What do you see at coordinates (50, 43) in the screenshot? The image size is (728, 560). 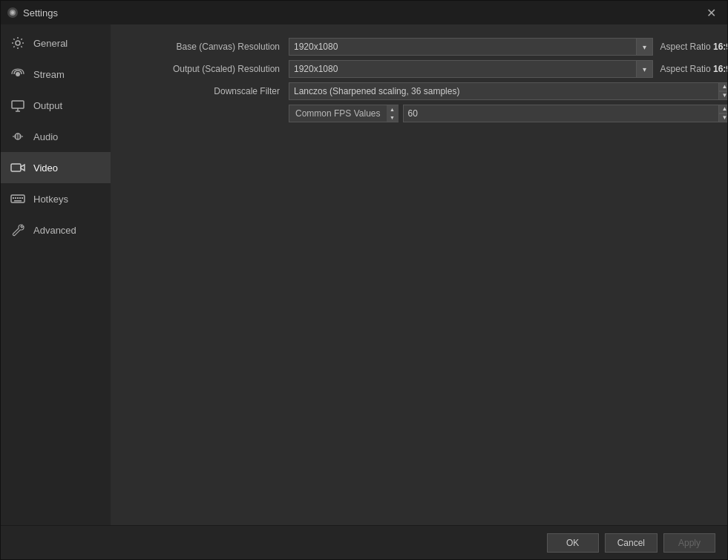 I see `sidebar-label-general: General` at bounding box center [50, 43].